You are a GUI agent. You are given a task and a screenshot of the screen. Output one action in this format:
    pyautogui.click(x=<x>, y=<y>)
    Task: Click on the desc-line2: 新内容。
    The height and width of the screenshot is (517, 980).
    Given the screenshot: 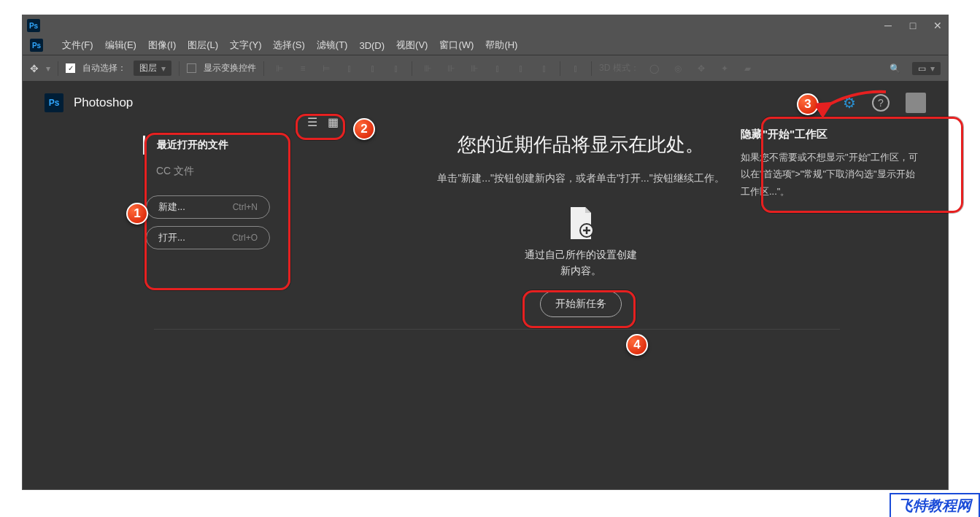 What is the action you would take?
    pyautogui.click(x=581, y=271)
    